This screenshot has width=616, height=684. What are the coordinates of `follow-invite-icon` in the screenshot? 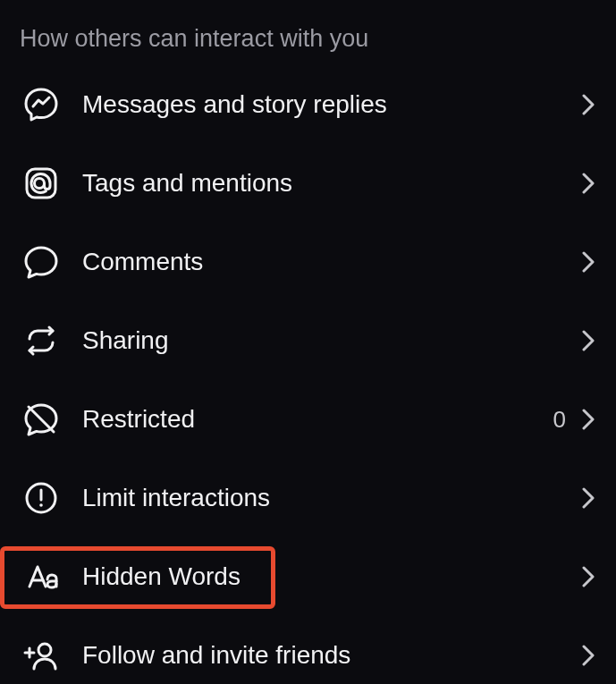 It's located at (41, 655).